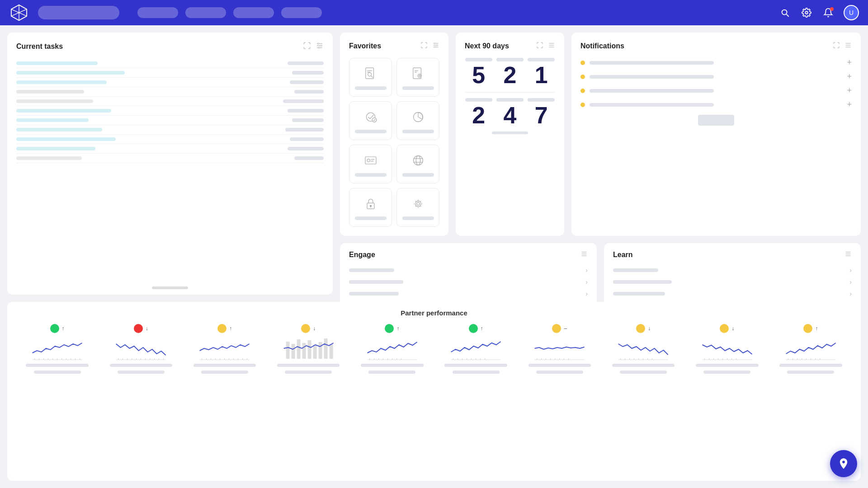 Image resolution: width=868 pixels, height=488 pixels. I want to click on notification-add-2: +, so click(850, 77).